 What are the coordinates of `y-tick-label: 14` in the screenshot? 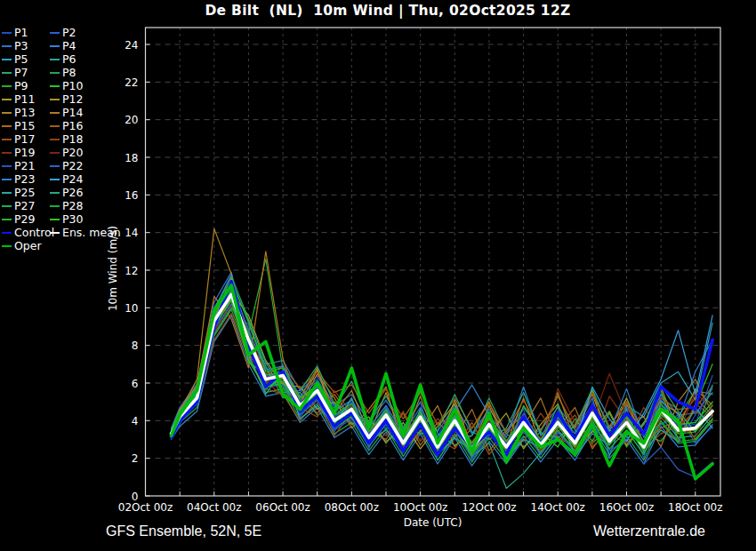 It's located at (132, 233).